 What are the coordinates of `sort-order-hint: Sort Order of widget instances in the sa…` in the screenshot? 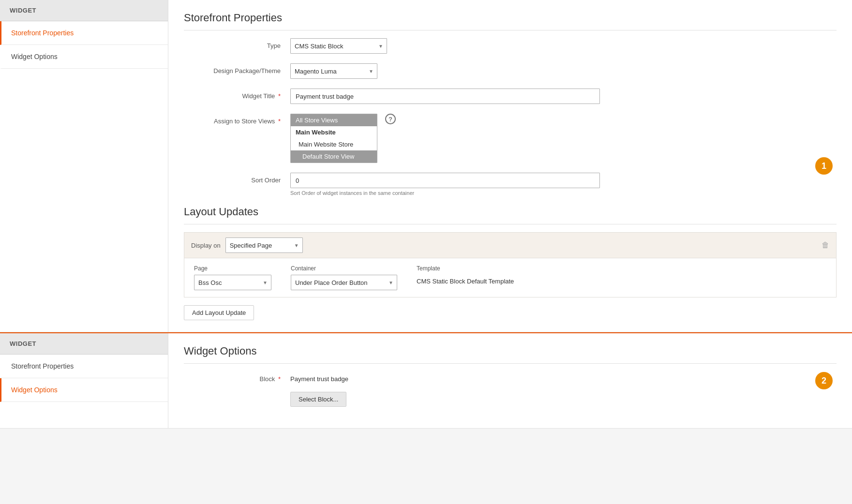 It's located at (563, 193).